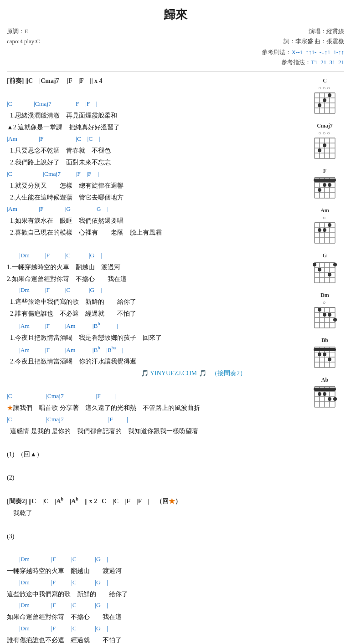 The image size is (351, 644). I want to click on page-title: 歸來, so click(176, 15).